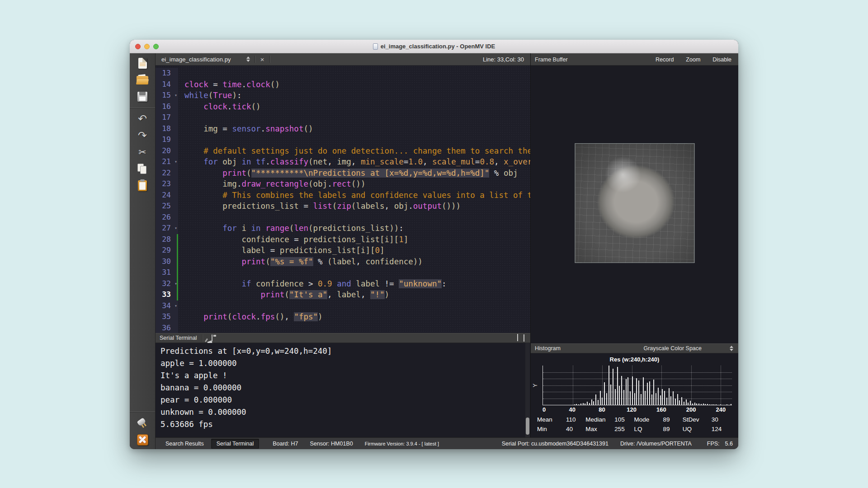 The image size is (868, 488). Describe the element at coordinates (142, 136) in the screenshot. I see `redo-icon: ↷` at that location.